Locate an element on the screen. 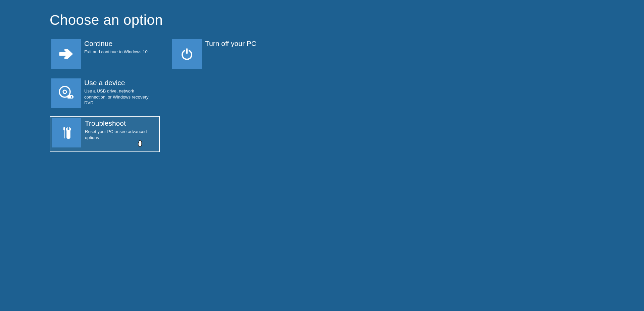 Image resolution: width=644 pixels, height=311 pixels. options-column-right: Turn off your PC is located at coordinates (226, 95).